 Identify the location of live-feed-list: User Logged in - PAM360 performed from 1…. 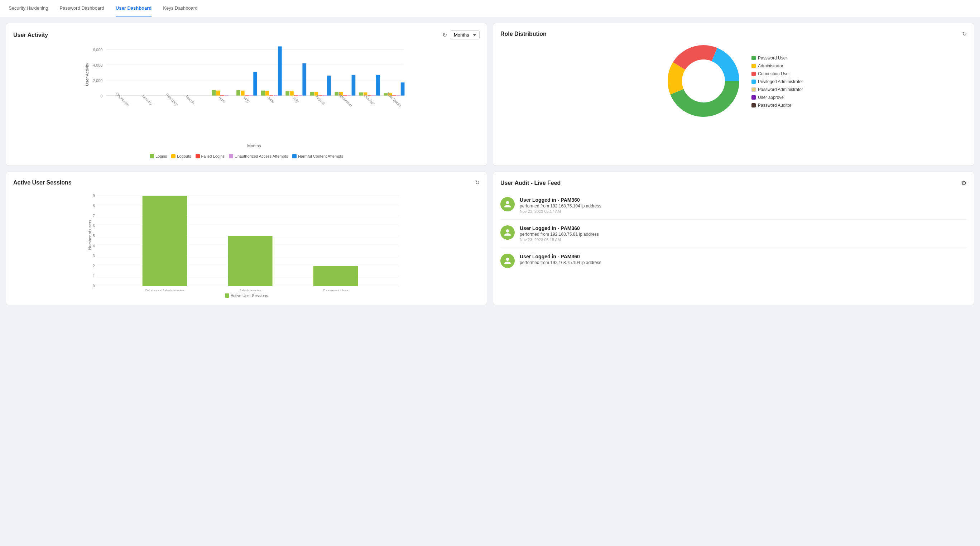
(733, 232).